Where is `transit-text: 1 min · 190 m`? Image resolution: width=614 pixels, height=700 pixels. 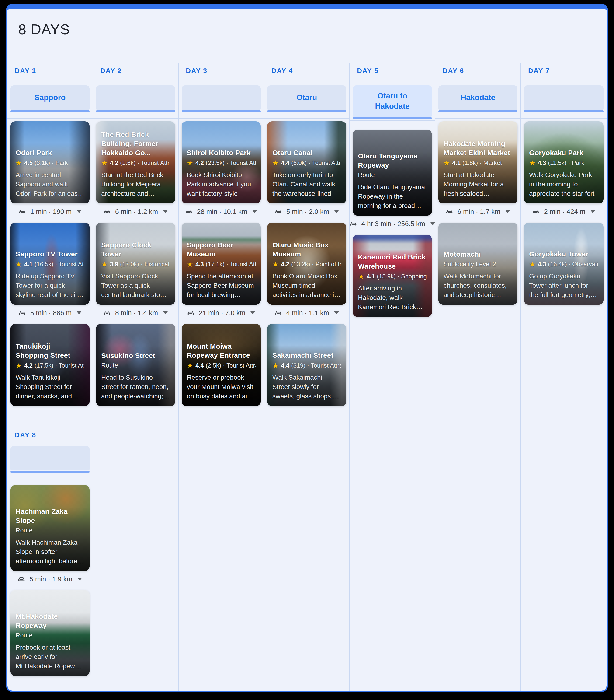
transit-text: 1 min · 190 m is located at coordinates (51, 212).